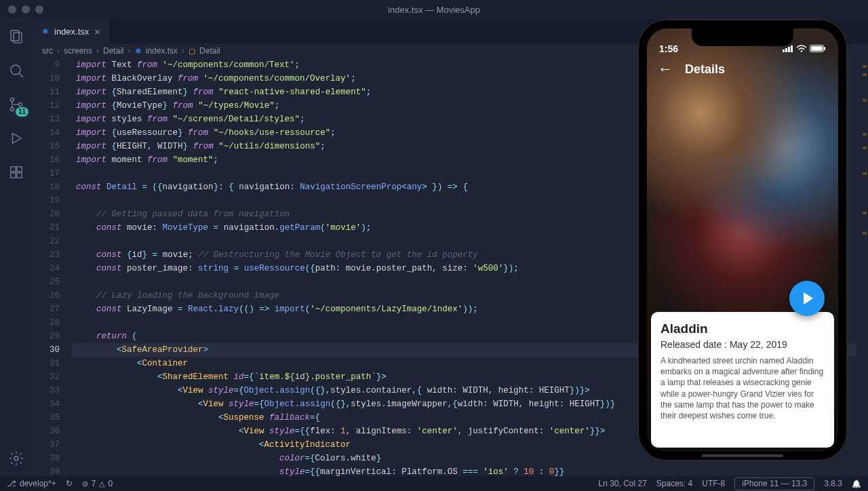  What do you see at coordinates (31, 484) in the screenshot?
I see `git-branch: develop*+` at bounding box center [31, 484].